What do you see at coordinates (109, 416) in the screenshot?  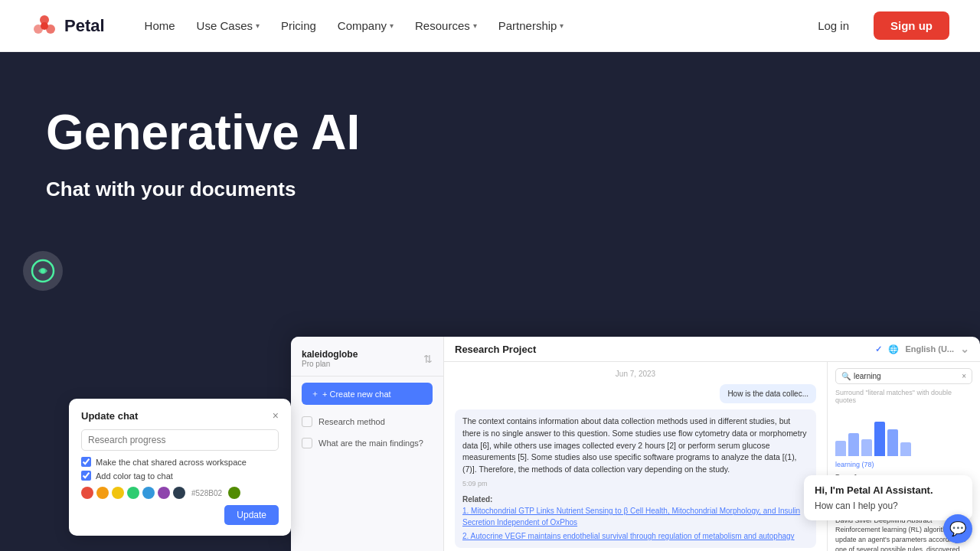 I see `card-title: Update chat` at bounding box center [109, 416].